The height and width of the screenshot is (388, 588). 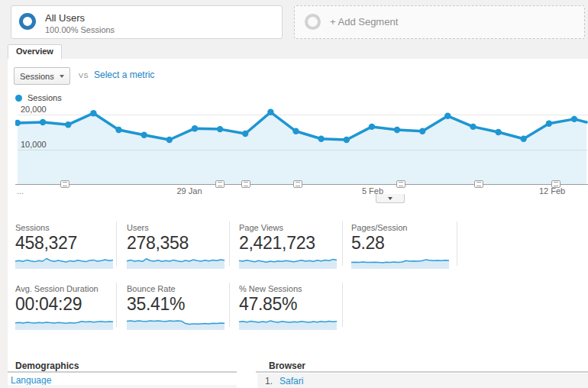 I want to click on tab-bar: Overview, so click(x=294, y=52).